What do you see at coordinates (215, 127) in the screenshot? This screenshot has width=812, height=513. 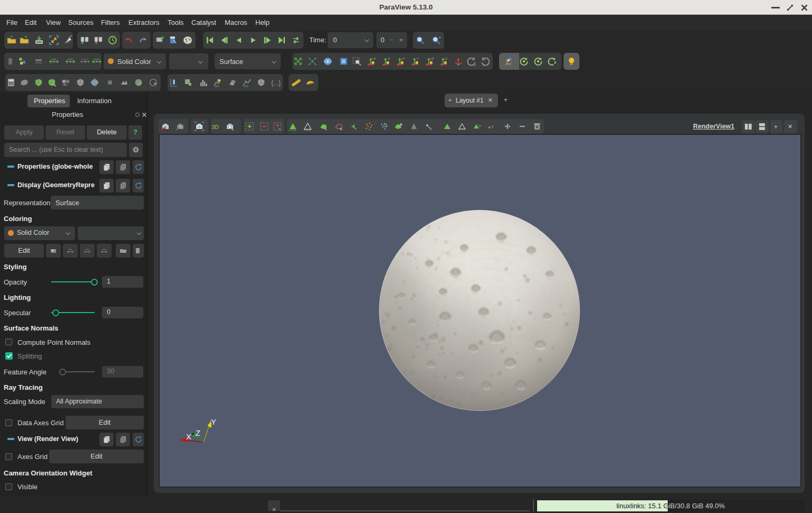 I see `svg-text: 3D` at bounding box center [215, 127].